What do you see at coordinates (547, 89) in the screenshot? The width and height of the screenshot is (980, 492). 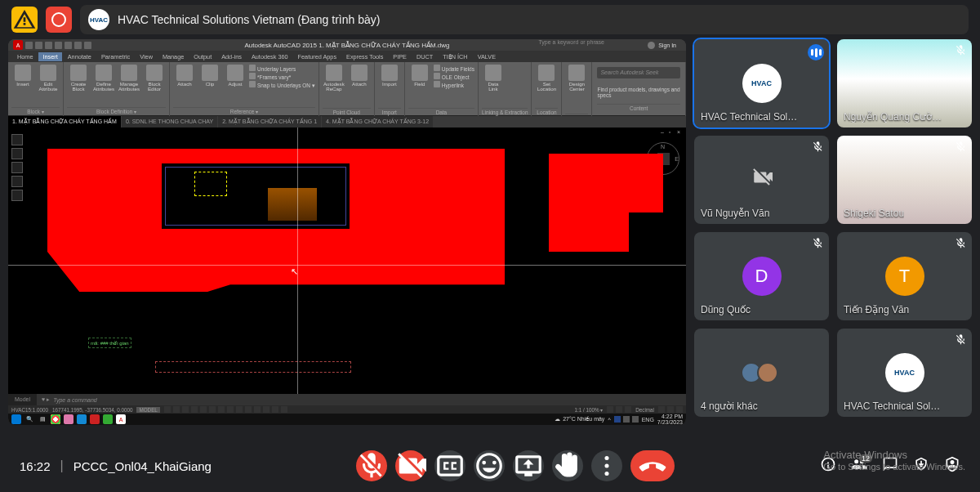 I see `ribbon-group: SetLocationLocation` at bounding box center [547, 89].